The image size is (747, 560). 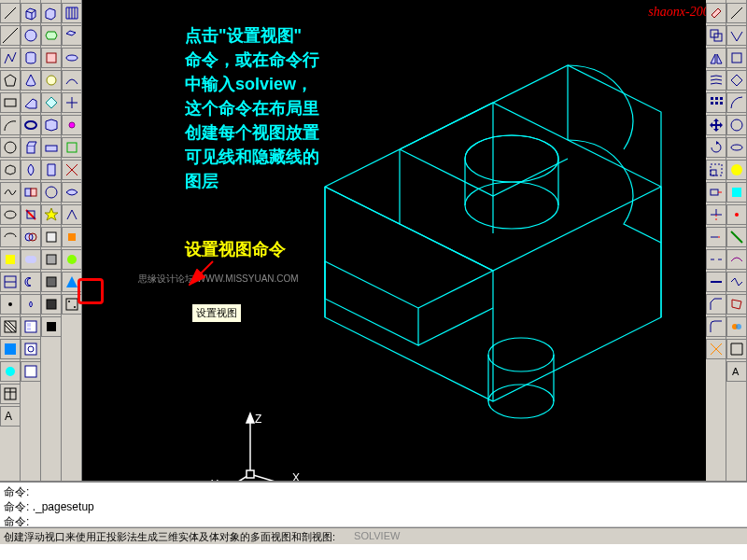 I want to click on tool-stretch, so click(x=716, y=192).